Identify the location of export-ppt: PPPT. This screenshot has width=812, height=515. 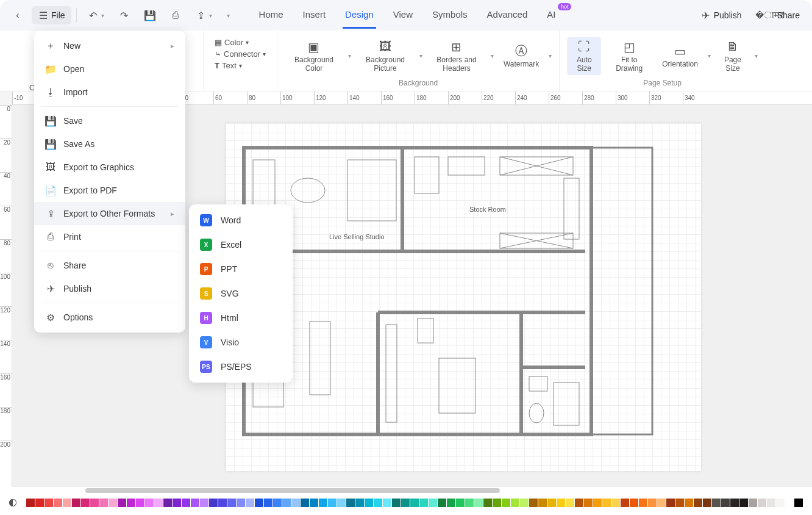
(241, 269).